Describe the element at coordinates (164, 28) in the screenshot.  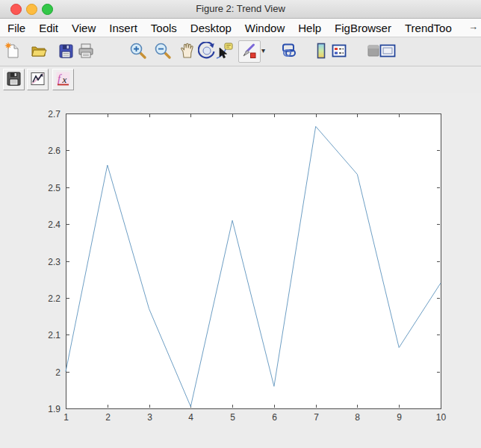
I see `menu-tools: Tools` at that location.